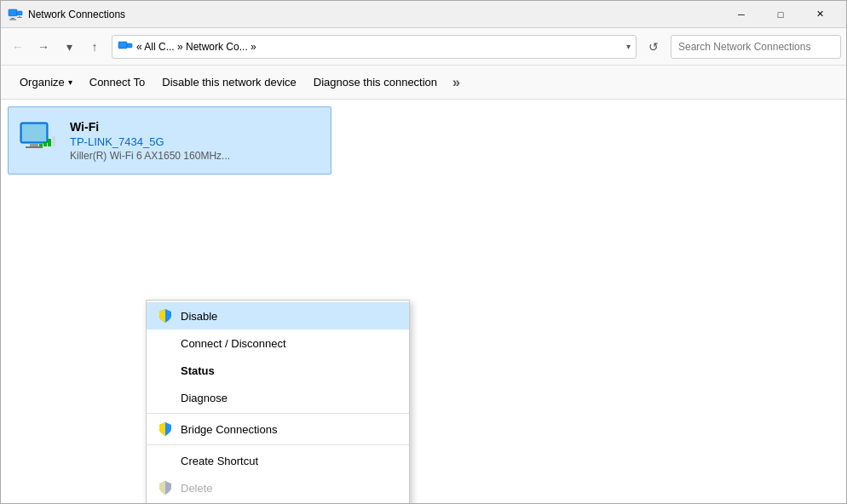 The width and height of the screenshot is (847, 504). I want to click on back-button: ←, so click(18, 47).